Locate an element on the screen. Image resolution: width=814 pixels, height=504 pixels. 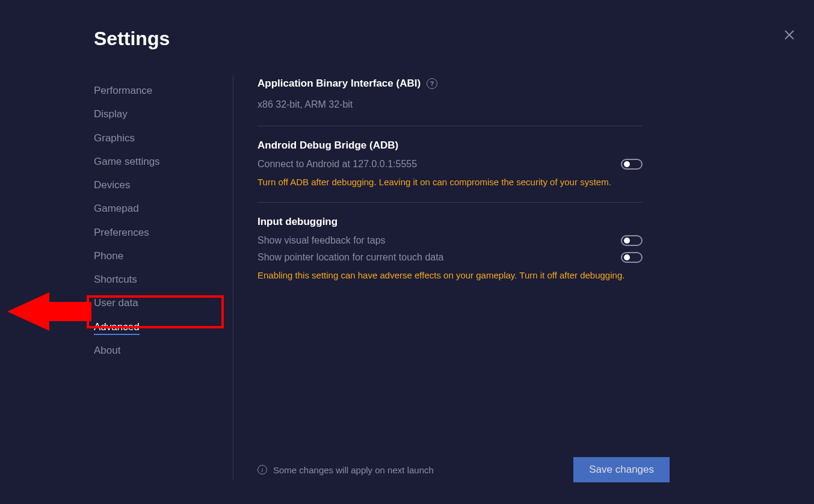
abi-title: Application Binary Interface (ABI) ? is located at coordinates (450, 84).